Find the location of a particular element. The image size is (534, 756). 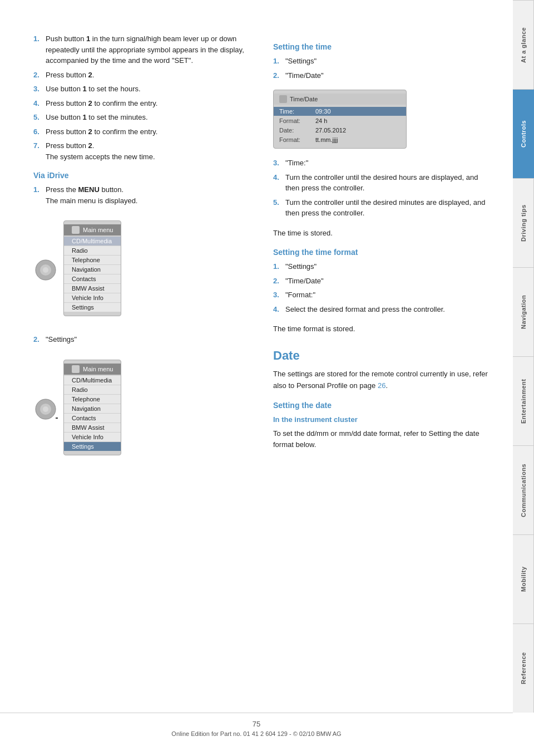

step-number: 7. is located at coordinates (39, 151).